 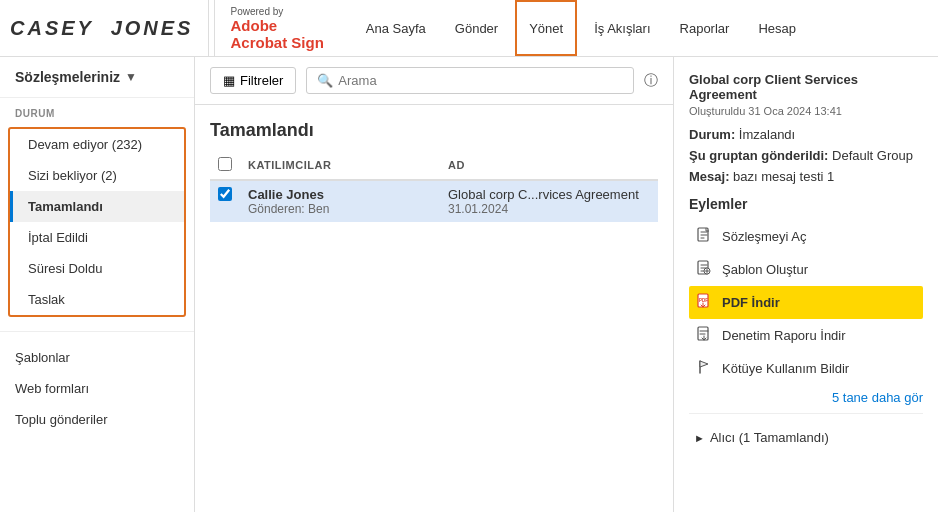 What do you see at coordinates (434, 128) in the screenshot?
I see `content-title: Tamamlandı` at bounding box center [434, 128].